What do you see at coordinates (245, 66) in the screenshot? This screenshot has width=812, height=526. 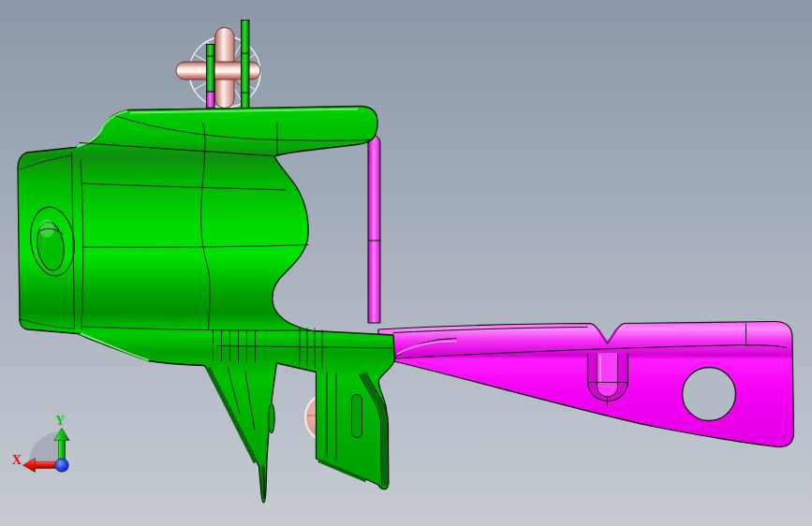 I see `stud-right` at bounding box center [245, 66].